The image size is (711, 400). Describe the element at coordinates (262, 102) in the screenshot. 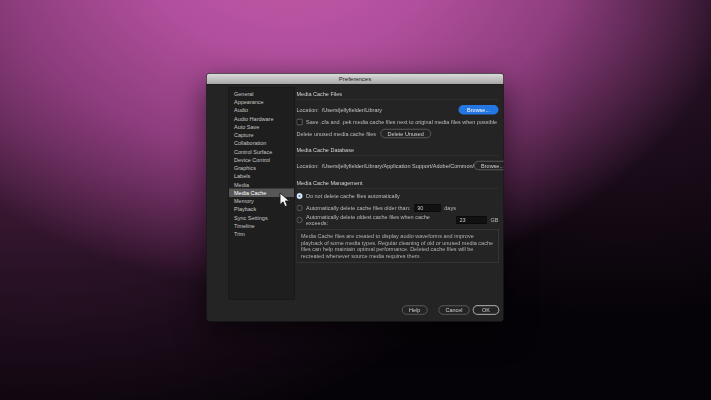

I see `sidebar-item-appearance: Appearance` at that location.